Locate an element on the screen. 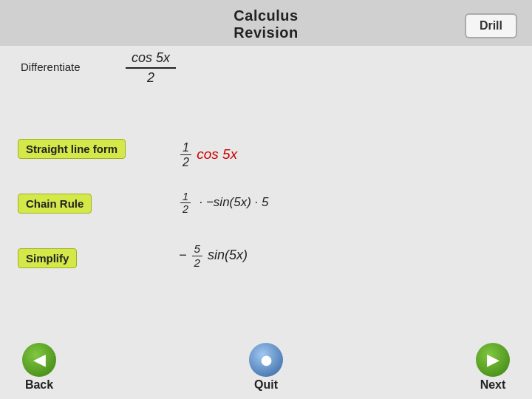  next-icon: ▶ is located at coordinates (494, 360).